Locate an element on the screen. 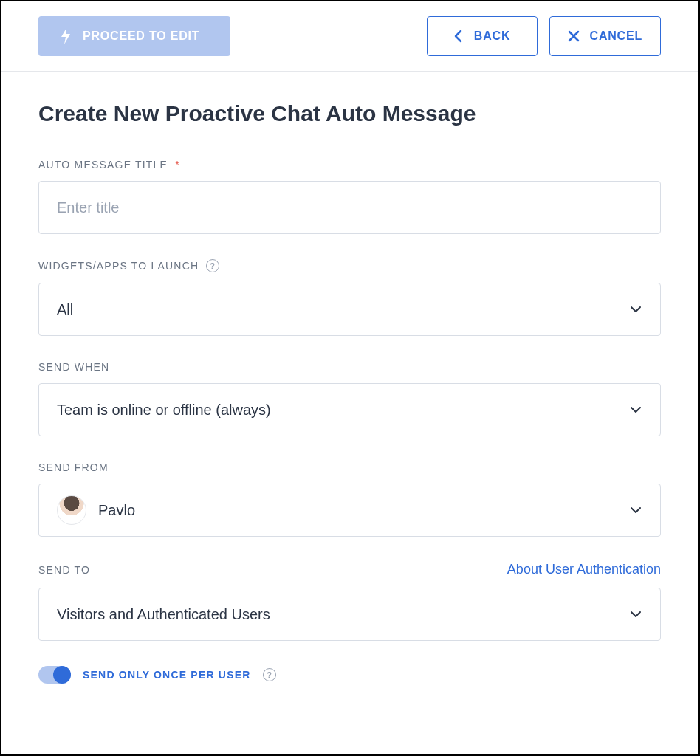 This screenshot has height=756, width=700. back-button: BACK is located at coordinates (482, 36).